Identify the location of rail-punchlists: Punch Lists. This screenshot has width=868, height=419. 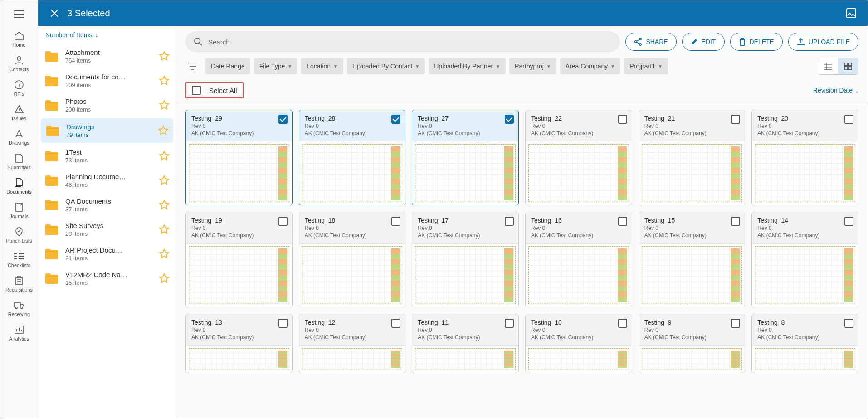
(19, 235).